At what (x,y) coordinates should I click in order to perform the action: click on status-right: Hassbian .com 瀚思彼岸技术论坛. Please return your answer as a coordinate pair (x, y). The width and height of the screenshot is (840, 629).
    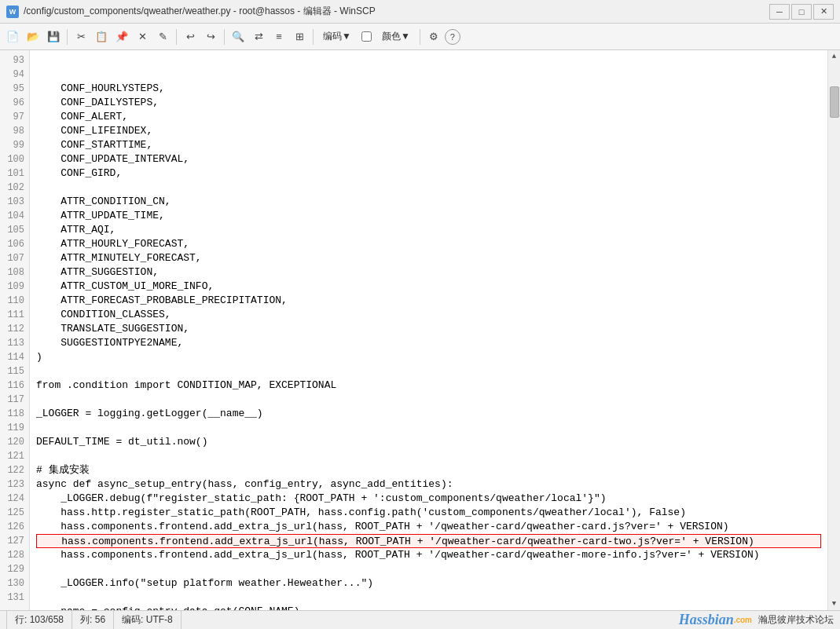
    Looking at the image, I should click on (756, 620).